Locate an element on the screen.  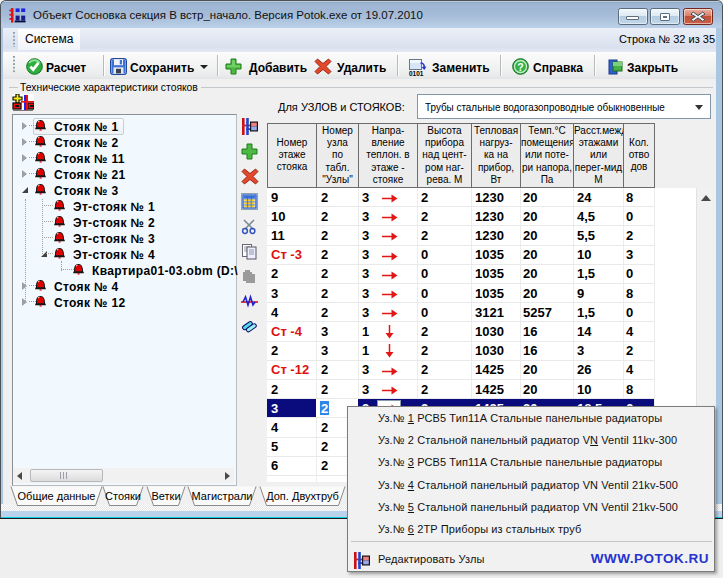
svg-text: Доп. Двухтруб is located at coordinates (302, 496).